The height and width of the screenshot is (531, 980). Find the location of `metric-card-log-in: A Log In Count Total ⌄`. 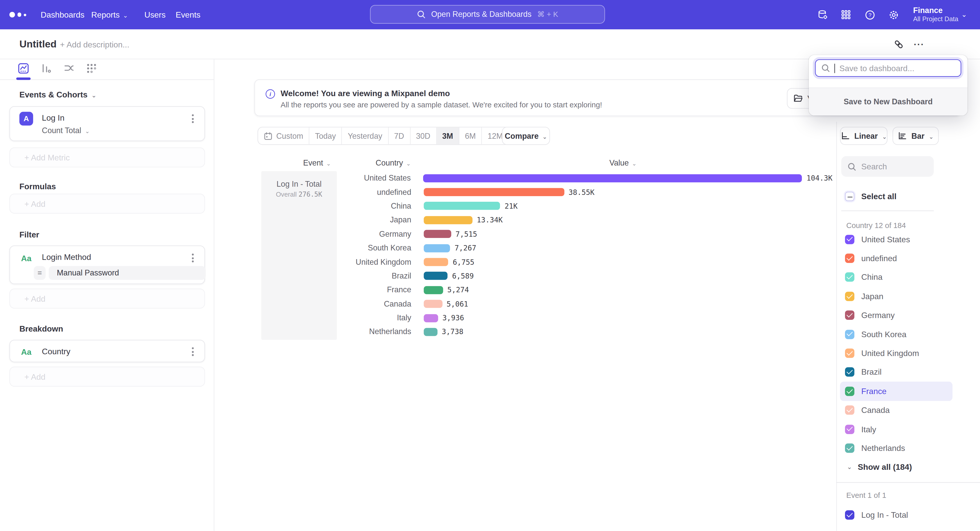

metric-card-log-in: A Log In Count Total ⌄ is located at coordinates (107, 124).